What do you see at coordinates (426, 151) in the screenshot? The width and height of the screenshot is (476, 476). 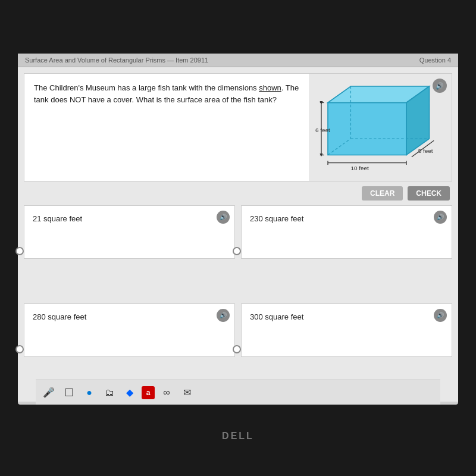 I see `svg-text: 5 feet` at bounding box center [426, 151].